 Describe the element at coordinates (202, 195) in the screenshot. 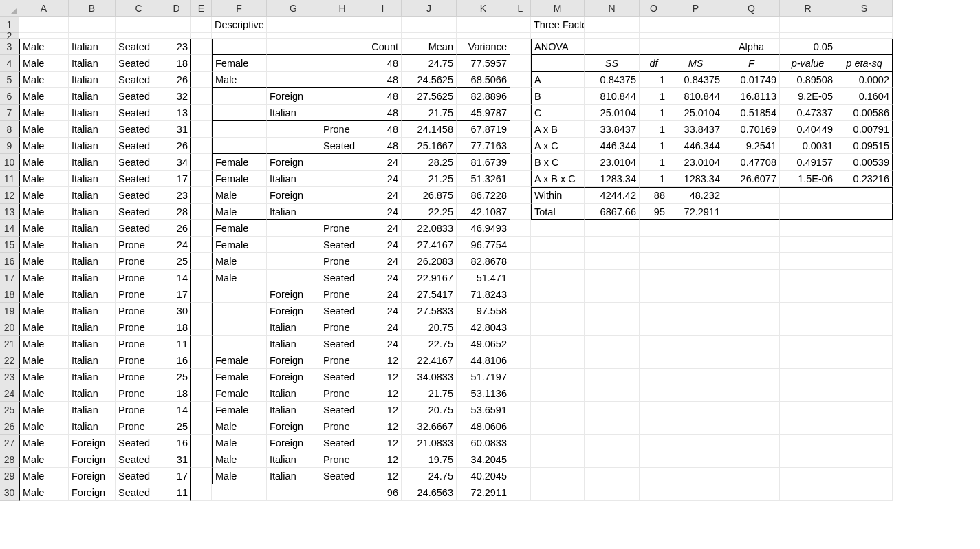

I see `cell-E12` at that location.